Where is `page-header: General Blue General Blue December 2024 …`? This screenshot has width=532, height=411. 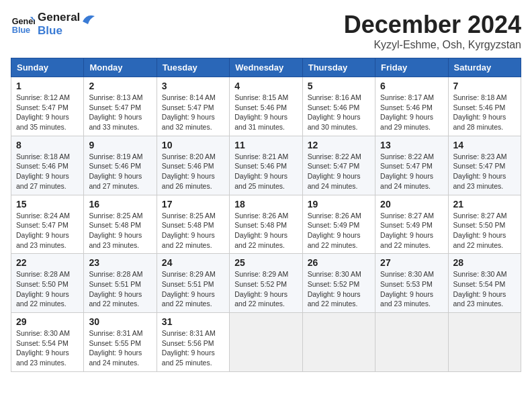 page-header: General Blue General Blue December 2024 … is located at coordinates (266, 31).